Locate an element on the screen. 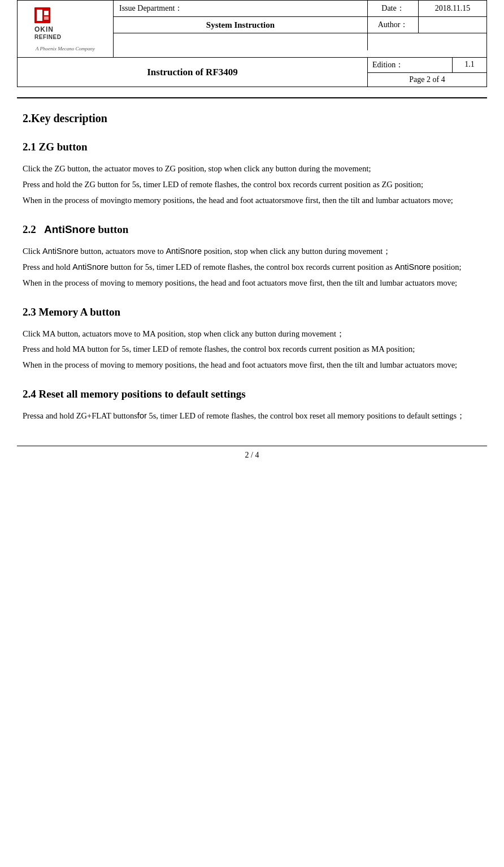  author-label: Author： is located at coordinates (393, 25).